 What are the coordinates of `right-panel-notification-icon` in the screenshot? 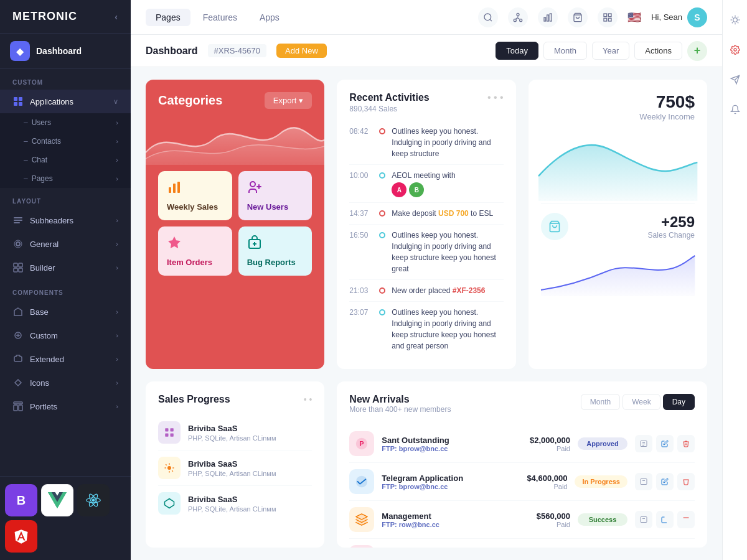 It's located at (735, 110).